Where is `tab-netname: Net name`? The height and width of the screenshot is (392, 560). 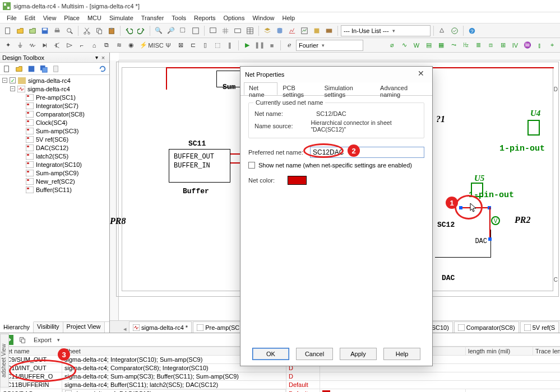 tab-netname: Net name is located at coordinates (261, 88).